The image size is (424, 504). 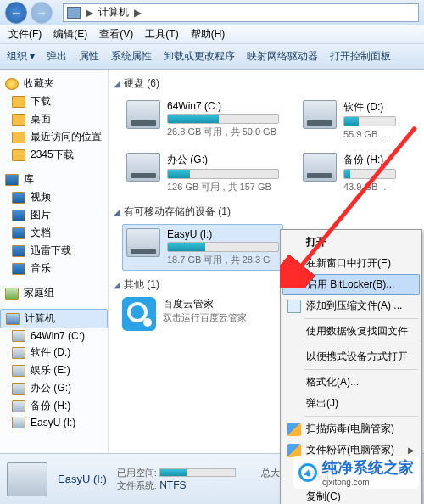 I want to click on nav-forward-button: →, so click(x=42, y=13).